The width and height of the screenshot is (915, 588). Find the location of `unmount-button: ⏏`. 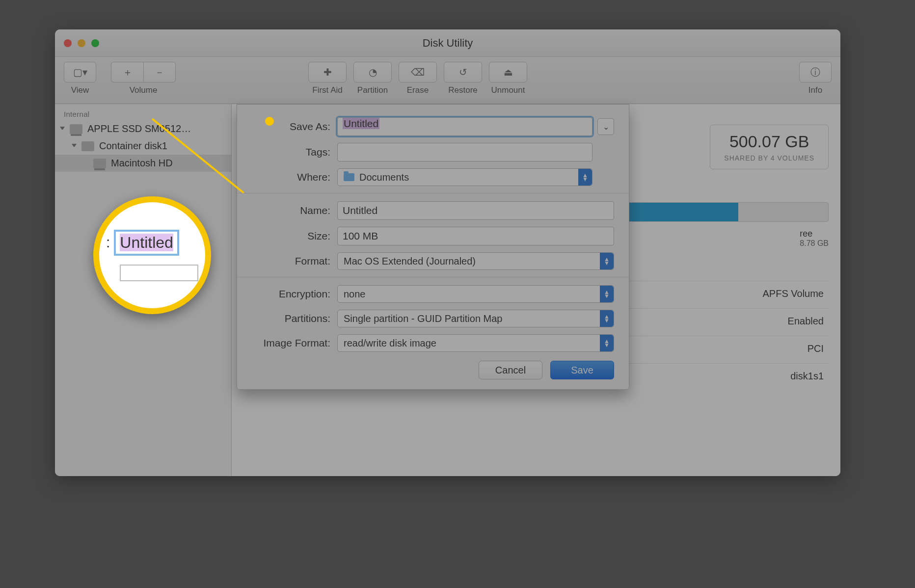

unmount-button: ⏏ is located at coordinates (508, 72).